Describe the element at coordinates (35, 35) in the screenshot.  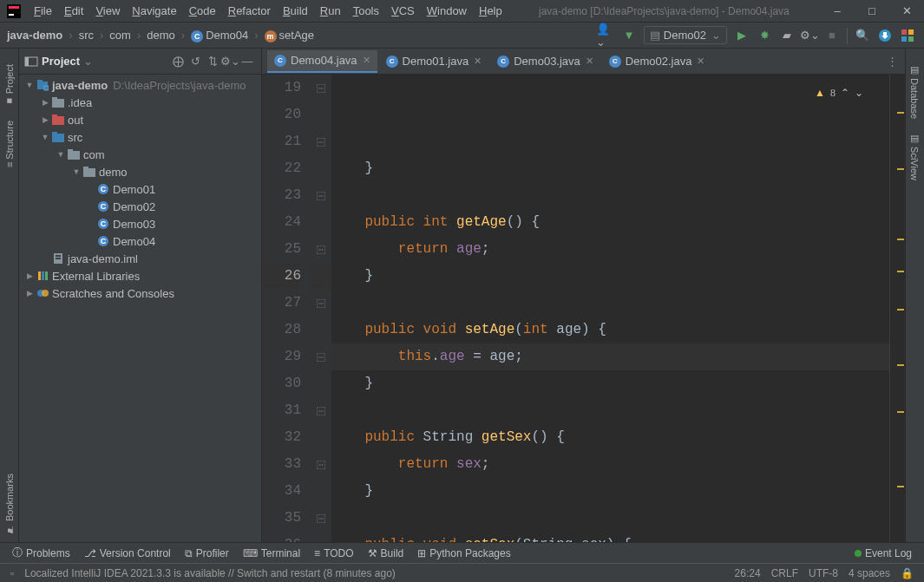
I see `breadcrumb-part: java-demo` at that location.